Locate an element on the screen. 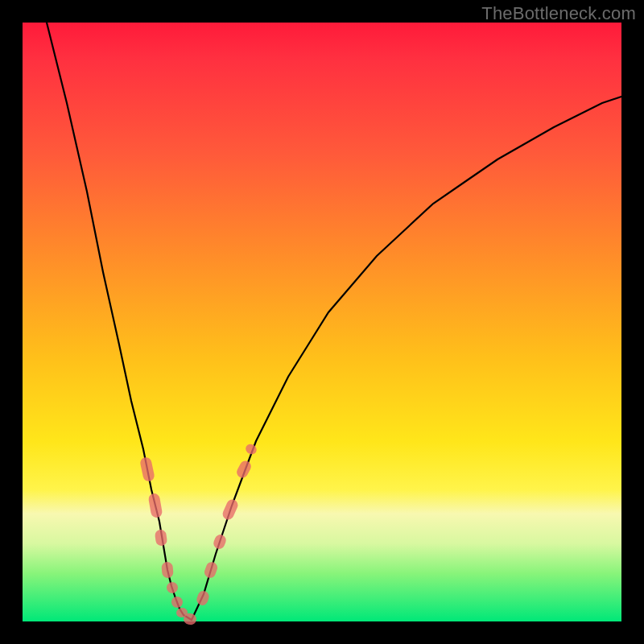  watermark-text: TheBottleneck.com is located at coordinates (559, 14).